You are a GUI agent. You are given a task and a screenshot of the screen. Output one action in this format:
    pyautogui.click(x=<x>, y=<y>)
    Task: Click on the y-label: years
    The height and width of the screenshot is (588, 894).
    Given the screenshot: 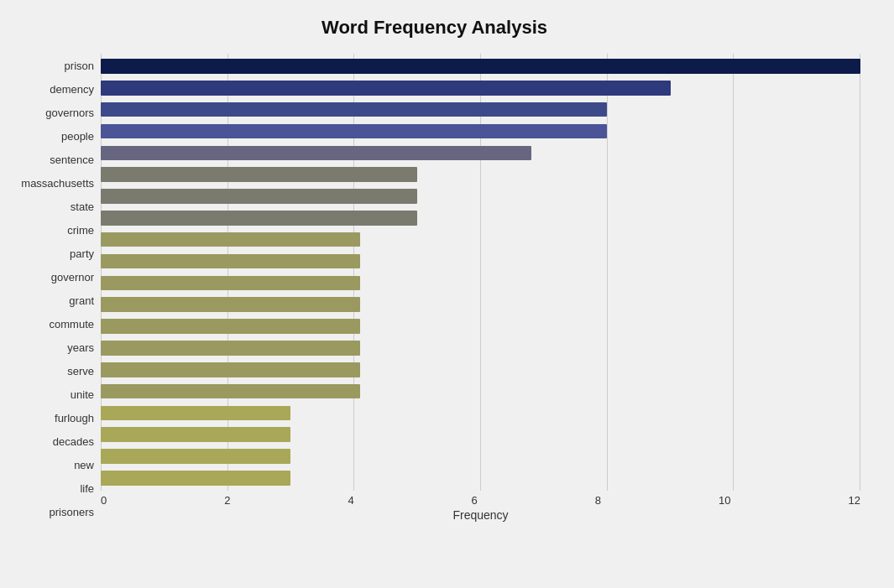 What is the action you would take?
    pyautogui.click(x=81, y=347)
    